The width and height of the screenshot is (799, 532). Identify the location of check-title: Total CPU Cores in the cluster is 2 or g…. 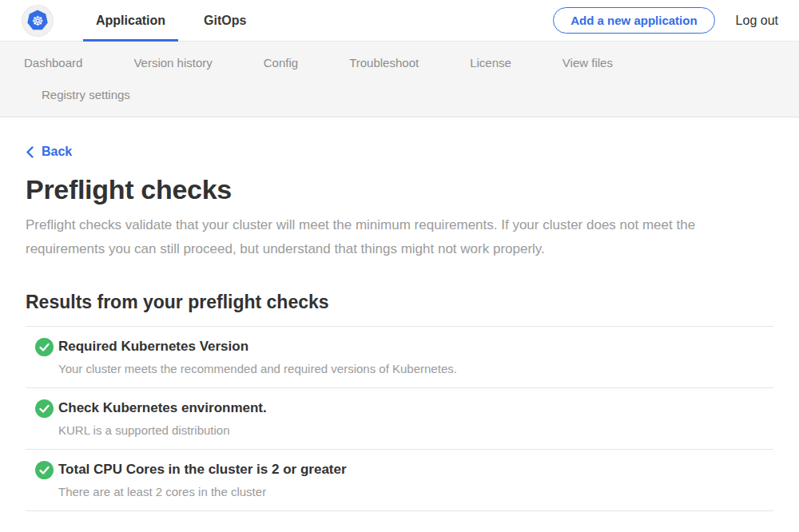
(203, 470).